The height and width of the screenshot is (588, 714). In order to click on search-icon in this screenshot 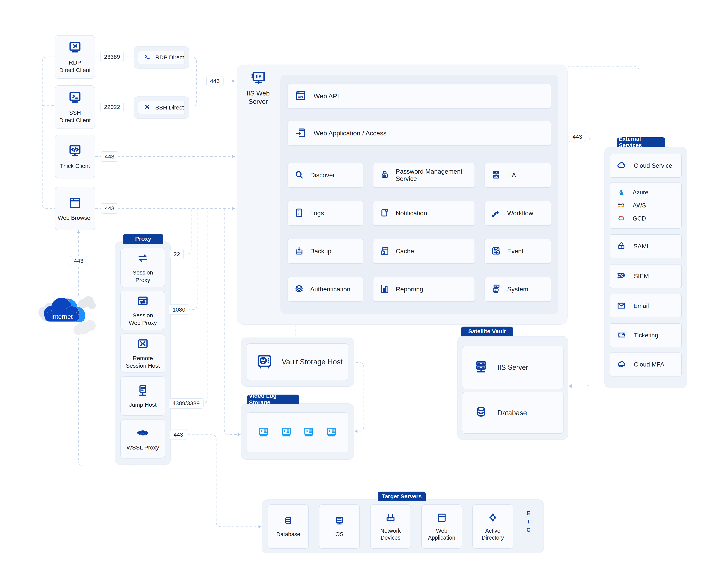, I will do `click(299, 175)`.